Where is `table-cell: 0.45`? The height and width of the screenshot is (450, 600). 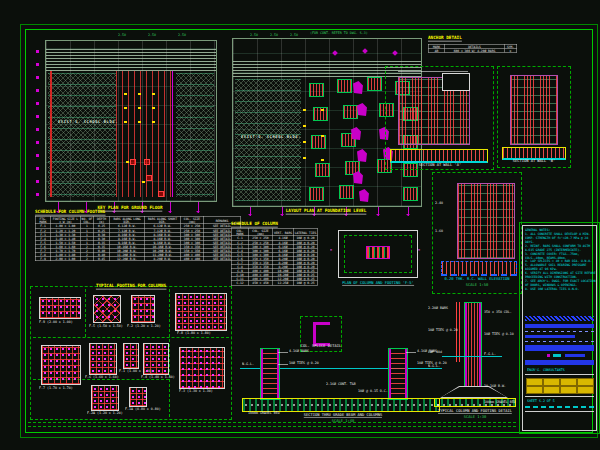
table-cell: 0.45 is located at coordinates (102, 259).